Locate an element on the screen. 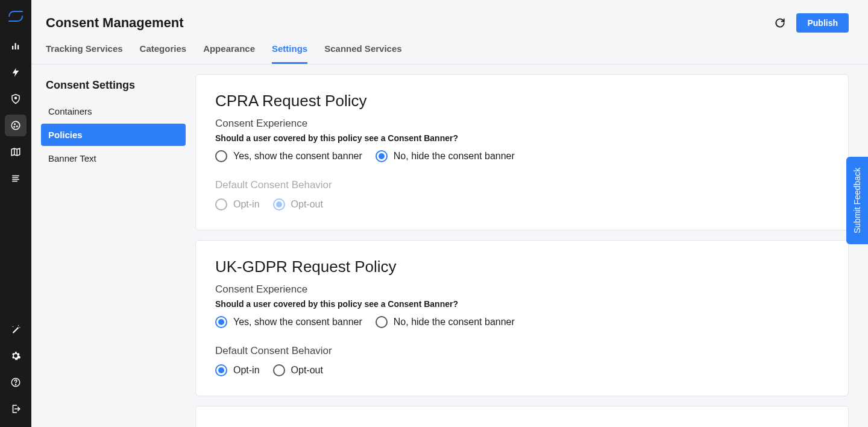 The image size is (868, 427). publish-button: Publish is located at coordinates (822, 23).